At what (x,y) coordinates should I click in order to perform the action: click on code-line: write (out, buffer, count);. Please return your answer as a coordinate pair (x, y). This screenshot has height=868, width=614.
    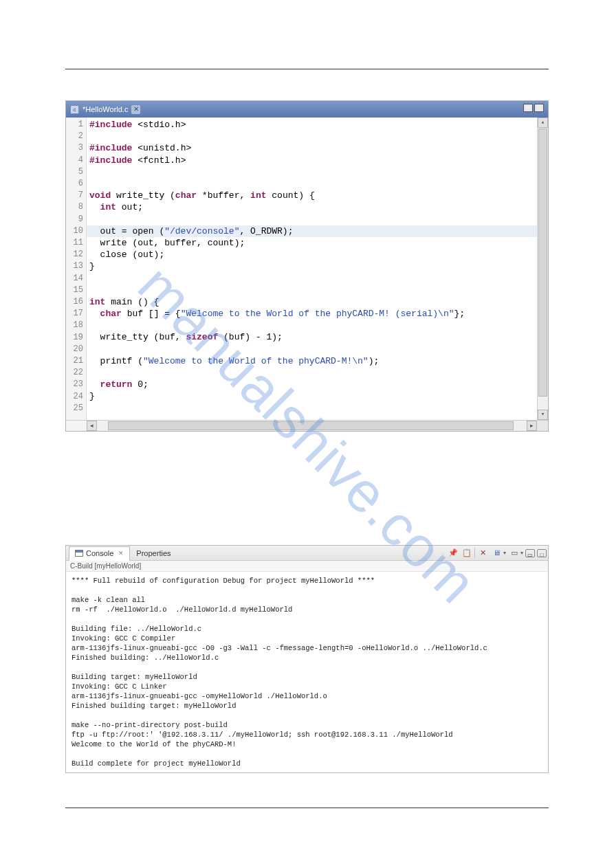
    Looking at the image, I should click on (312, 243).